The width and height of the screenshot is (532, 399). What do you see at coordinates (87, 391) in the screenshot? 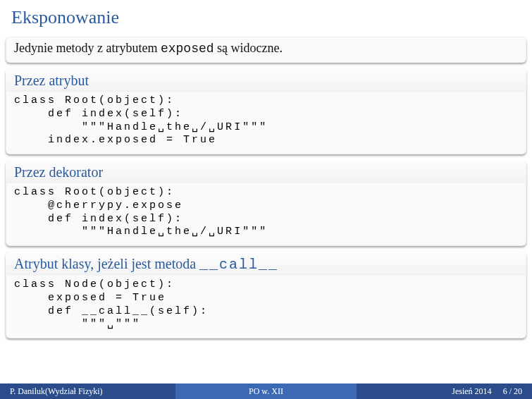
I see `footer-author: P. Daniluk(Wydział Fizyki)` at bounding box center [87, 391].